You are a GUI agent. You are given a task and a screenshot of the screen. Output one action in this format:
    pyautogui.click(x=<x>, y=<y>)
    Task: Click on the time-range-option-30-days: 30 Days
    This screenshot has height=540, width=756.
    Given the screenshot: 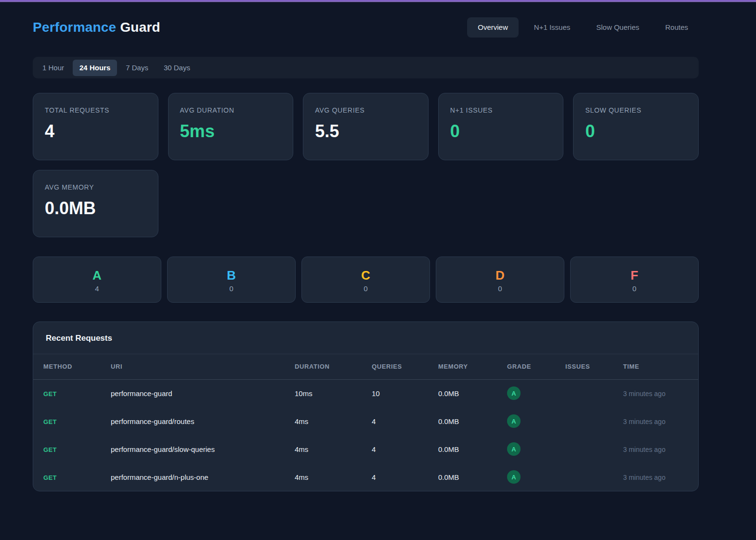 What is the action you would take?
    pyautogui.click(x=177, y=68)
    